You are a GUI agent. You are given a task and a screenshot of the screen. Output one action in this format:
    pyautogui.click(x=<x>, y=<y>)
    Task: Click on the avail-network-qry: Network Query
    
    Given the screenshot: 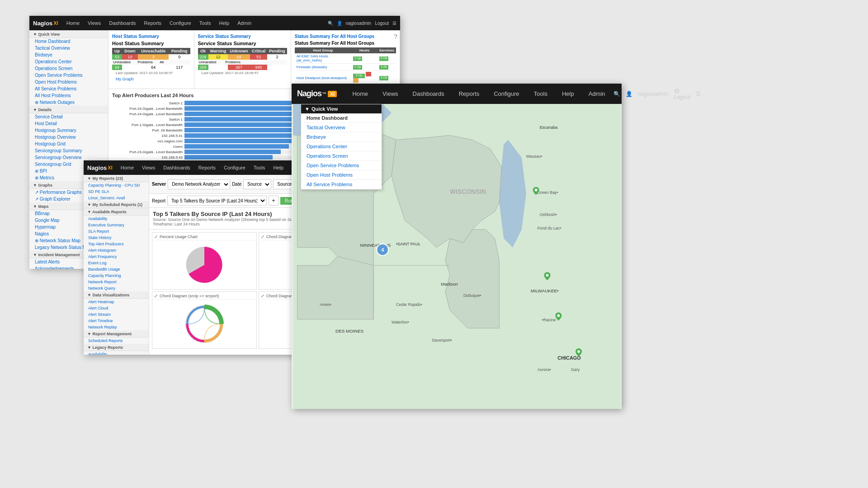 What is the action you would take?
    pyautogui.click(x=116, y=288)
    